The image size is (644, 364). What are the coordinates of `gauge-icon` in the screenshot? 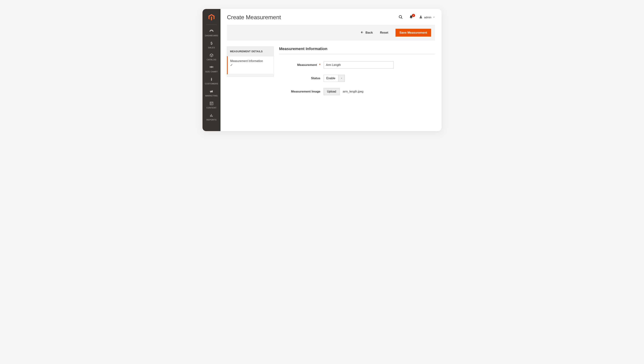 It's located at (212, 31).